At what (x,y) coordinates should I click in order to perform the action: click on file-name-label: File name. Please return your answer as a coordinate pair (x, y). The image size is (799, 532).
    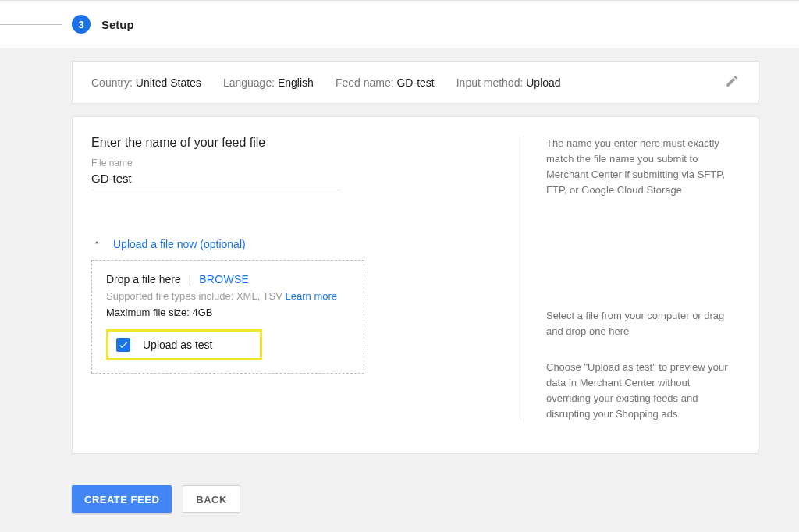
    Looking at the image, I should click on (292, 163).